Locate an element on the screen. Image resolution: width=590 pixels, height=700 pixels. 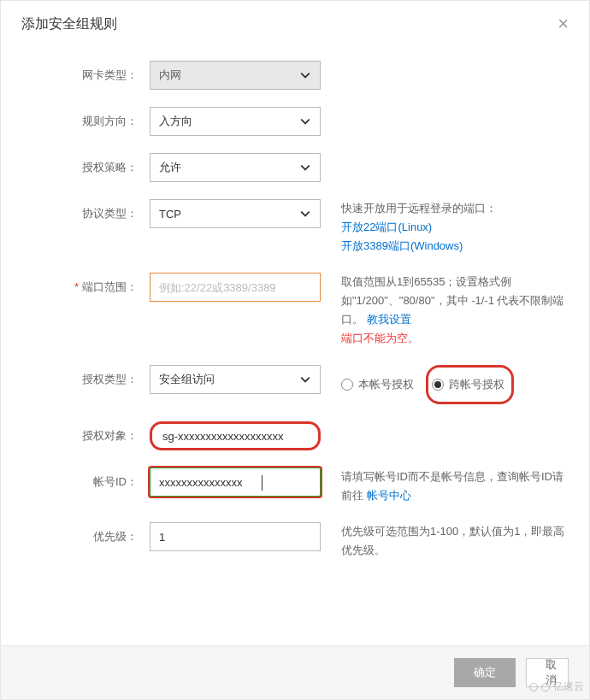
input-auth-target-wrap is located at coordinates (235, 436).